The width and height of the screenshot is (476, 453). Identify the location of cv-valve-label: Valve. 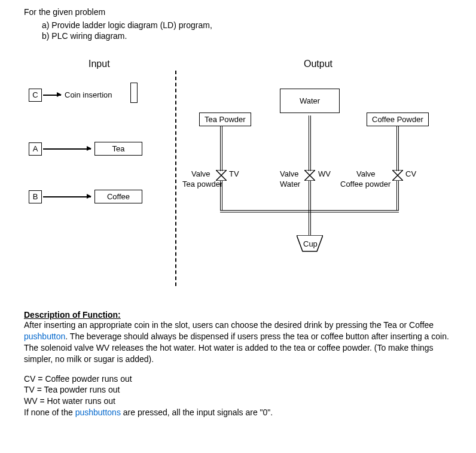
(366, 174).